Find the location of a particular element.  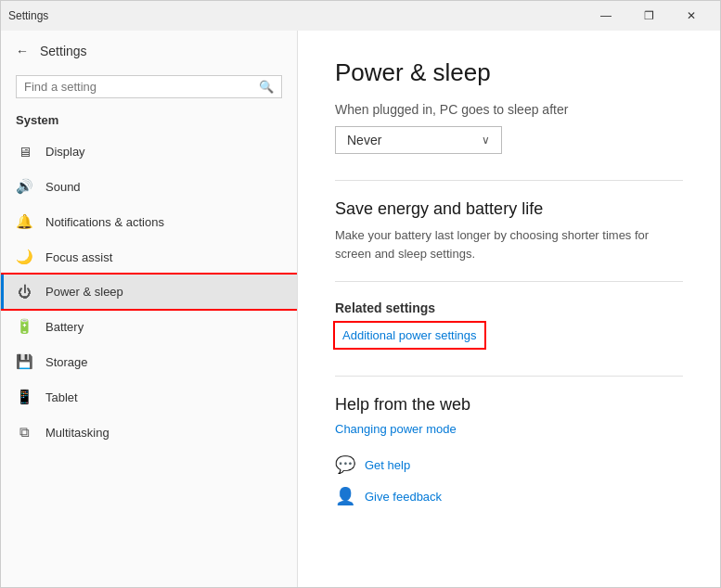

sidebar-section-label: System is located at coordinates (148, 122).